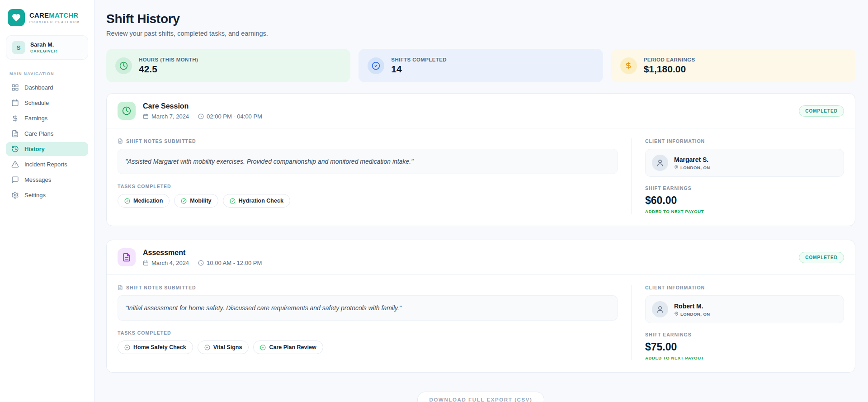  What do you see at coordinates (168, 69) in the screenshot?
I see `stat-value: 42.5` at bounding box center [168, 69].